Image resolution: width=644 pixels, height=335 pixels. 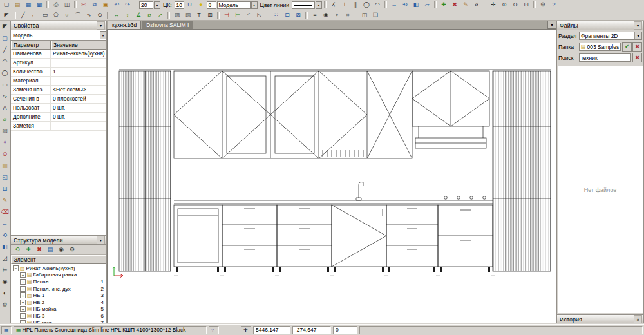 What do you see at coordinates (276, 15) in the screenshot?
I see `array-icon: ∷` at bounding box center [276, 15].